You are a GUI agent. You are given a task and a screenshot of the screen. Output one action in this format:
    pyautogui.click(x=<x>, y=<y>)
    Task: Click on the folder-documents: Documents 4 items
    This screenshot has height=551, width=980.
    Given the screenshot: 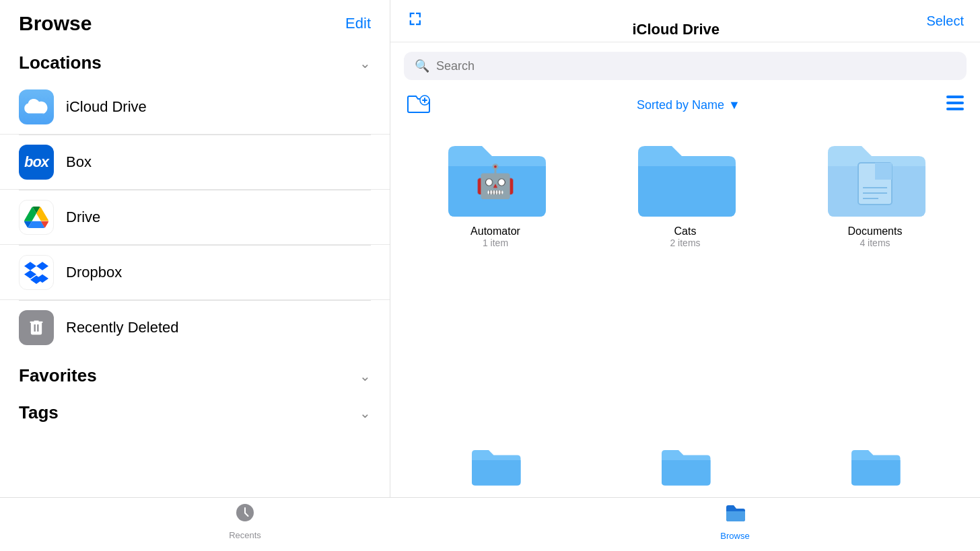 What is the action you would take?
    pyautogui.click(x=875, y=285)
    